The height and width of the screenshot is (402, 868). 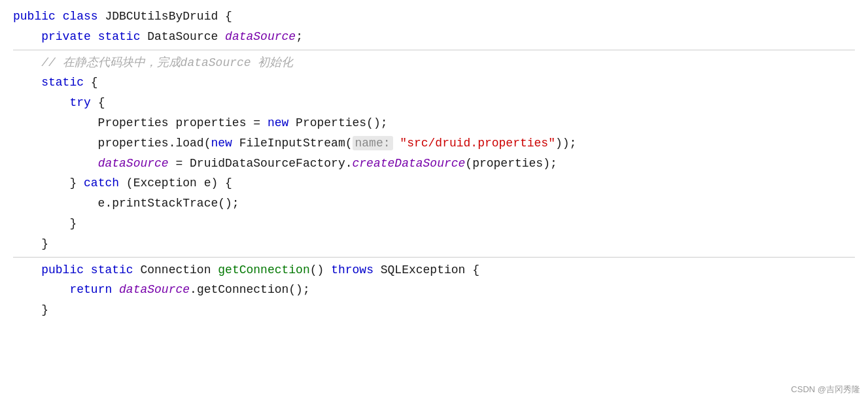 What do you see at coordinates (434, 103) in the screenshot?
I see `code-line: try {` at bounding box center [434, 103].